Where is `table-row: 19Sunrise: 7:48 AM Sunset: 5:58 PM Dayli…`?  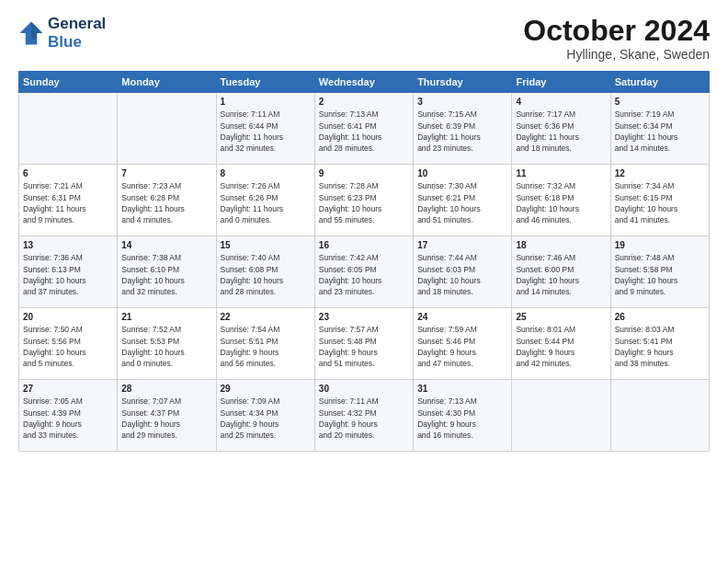
table-row: 19Sunrise: 7:48 AM Sunset: 5:58 PM Dayli… is located at coordinates (660, 272).